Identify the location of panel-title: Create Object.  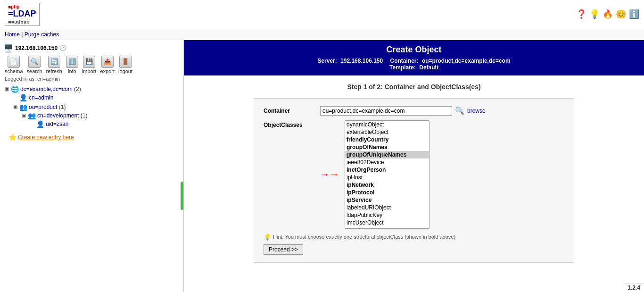
(414, 50).